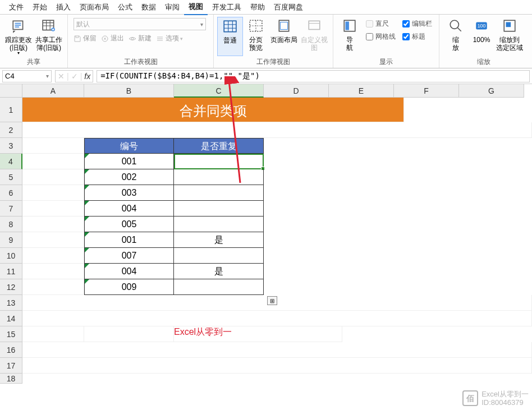 This screenshot has height=410, width=532. I want to click on ribbon-group-workbook-view: 普通 分页 预览 页面布局 自定义视图 工作簿视图, so click(274, 42).